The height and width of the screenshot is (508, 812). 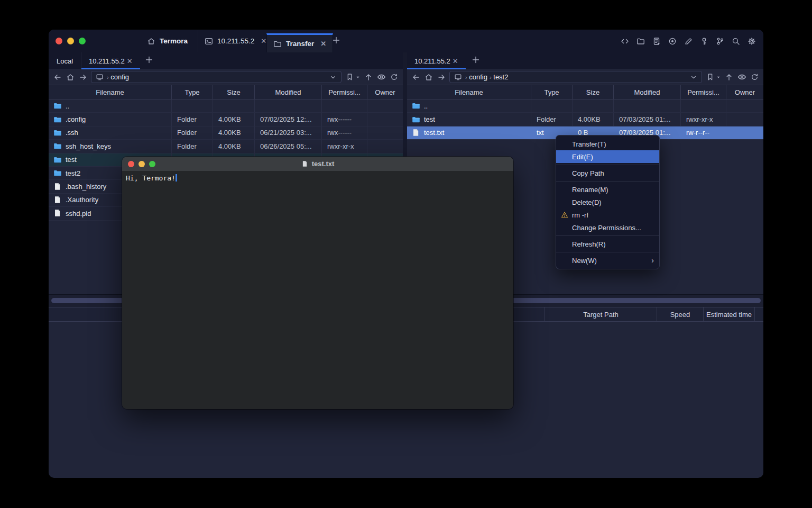 I want to click on menu-item-label: Rename(M), so click(x=590, y=189).